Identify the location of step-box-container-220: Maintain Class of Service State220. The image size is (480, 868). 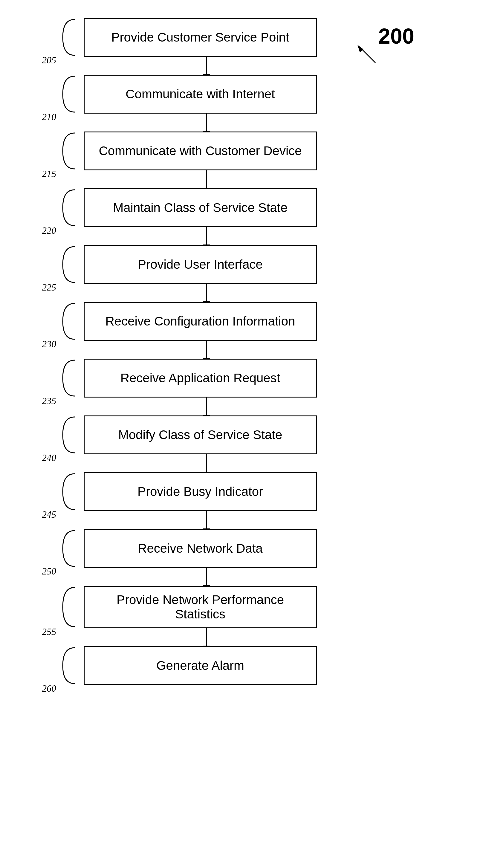
(194, 208).